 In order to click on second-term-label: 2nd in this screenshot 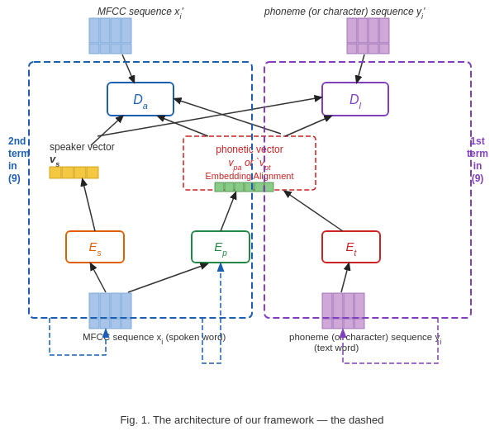, I will do `click(17, 141)`.